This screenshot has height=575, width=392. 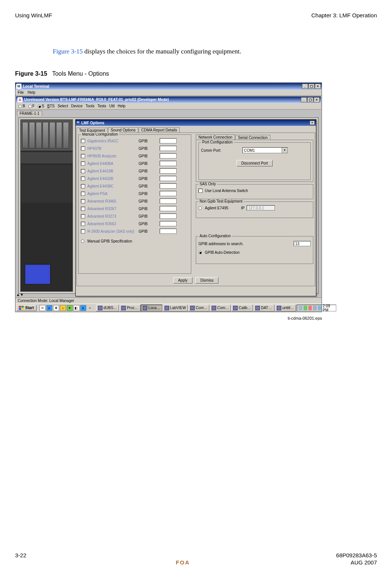 What do you see at coordinates (265, 150) in the screenshot?
I see `comm-port-combo: COM1` at bounding box center [265, 150].